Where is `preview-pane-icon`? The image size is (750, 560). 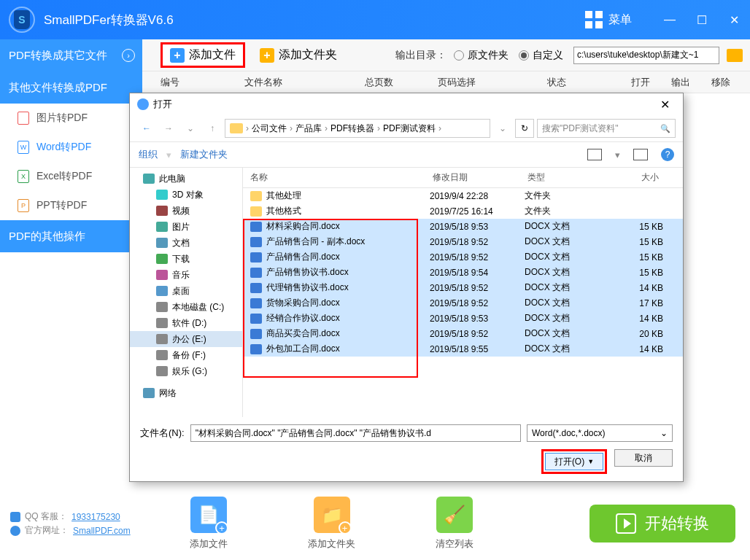
preview-pane-icon is located at coordinates (641, 155).